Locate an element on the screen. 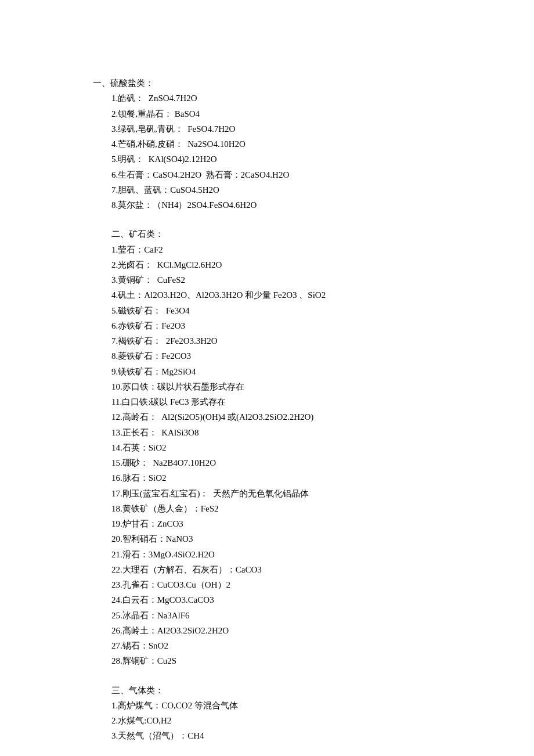 The height and width of the screenshot is (756, 534). list-item: 3.天然气（沼气）：CH4 is located at coordinates (279, 736).